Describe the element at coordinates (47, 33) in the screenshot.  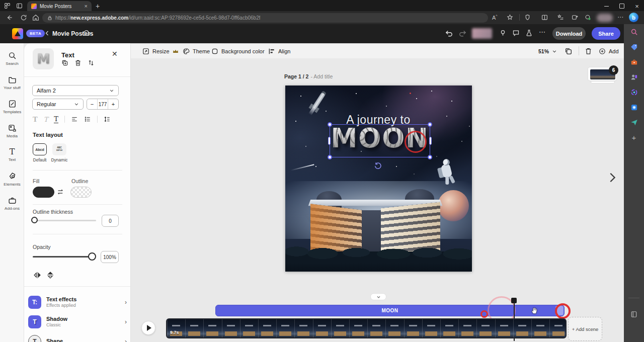
I see `back-chevron-icon` at that location.